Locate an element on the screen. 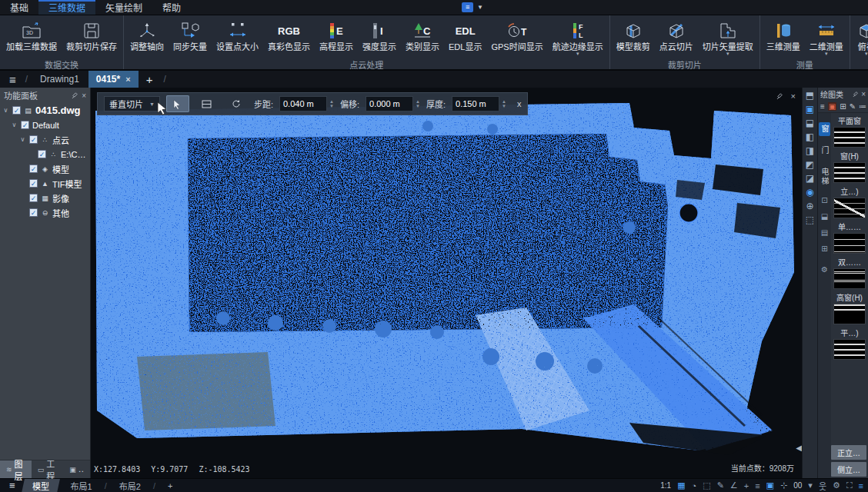 The height and width of the screenshot is (492, 868). ribbon-button-设置点大小: 设置点大小 is located at coordinates (237, 38).